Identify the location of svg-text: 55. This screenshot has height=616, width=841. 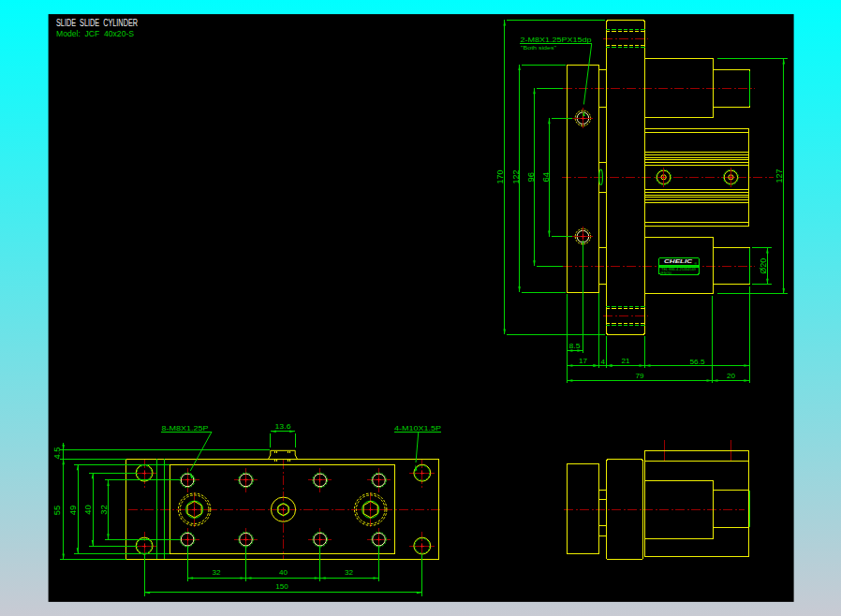
(57, 511).